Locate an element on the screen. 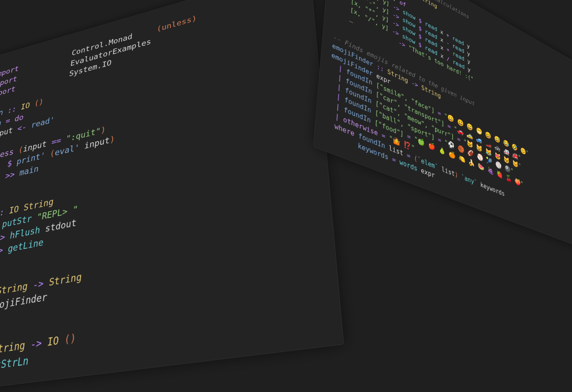 The width and height of the screenshot is (572, 392). pipe-1: | is located at coordinates (341, 69).